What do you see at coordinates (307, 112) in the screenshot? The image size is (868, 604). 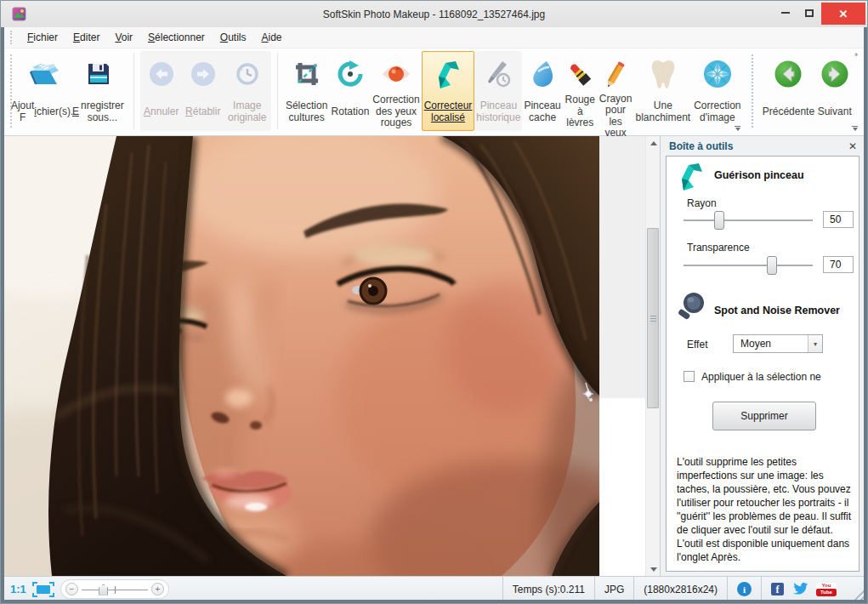 I see `crop-selection-label: Sélection cultures` at bounding box center [307, 112].